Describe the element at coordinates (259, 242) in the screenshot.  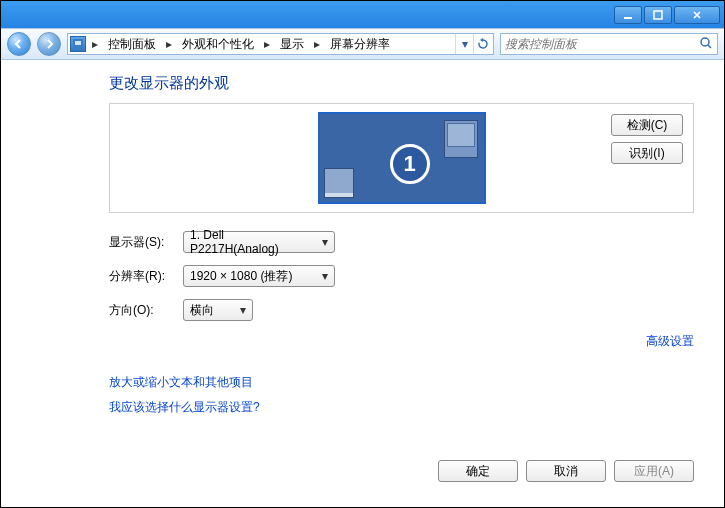
I see `display-dropdown: 1. Dell P2217H(Analog) ▾` at that location.